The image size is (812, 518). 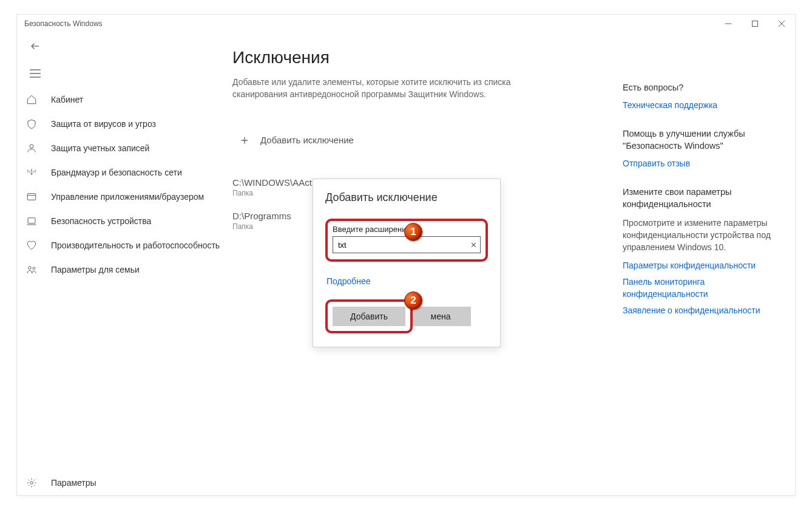 I want to click on sidebar-item-devicesec: Безопасность устройства, so click(x=120, y=221).